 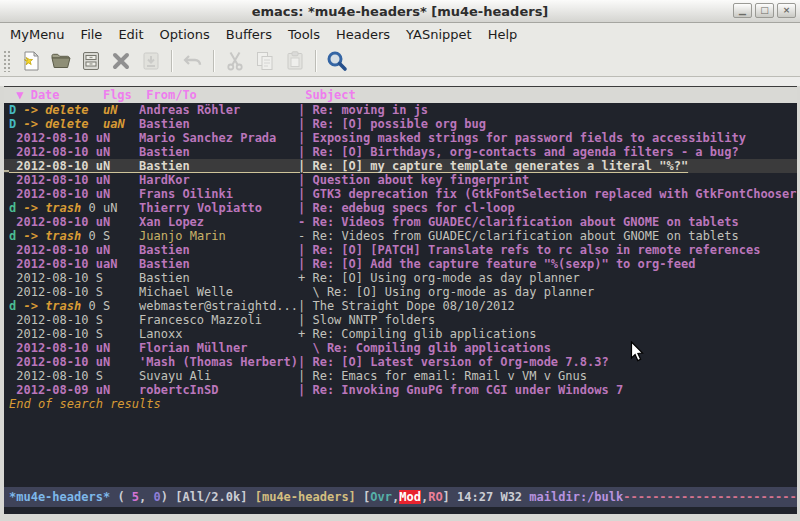 I want to click on end-of-results-text: End of search results, so click(x=400, y=404).